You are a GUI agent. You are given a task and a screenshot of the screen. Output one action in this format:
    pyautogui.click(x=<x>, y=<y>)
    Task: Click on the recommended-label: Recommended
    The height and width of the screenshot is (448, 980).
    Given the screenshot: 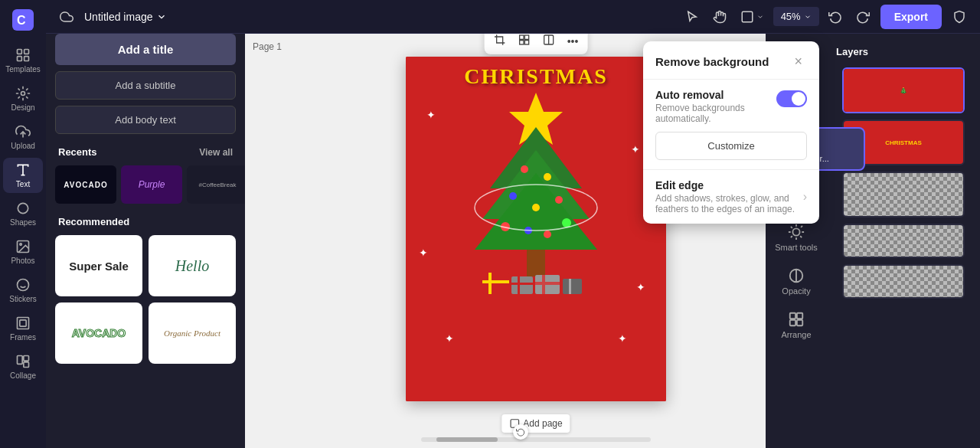 What is the action you would take?
    pyautogui.click(x=93, y=222)
    